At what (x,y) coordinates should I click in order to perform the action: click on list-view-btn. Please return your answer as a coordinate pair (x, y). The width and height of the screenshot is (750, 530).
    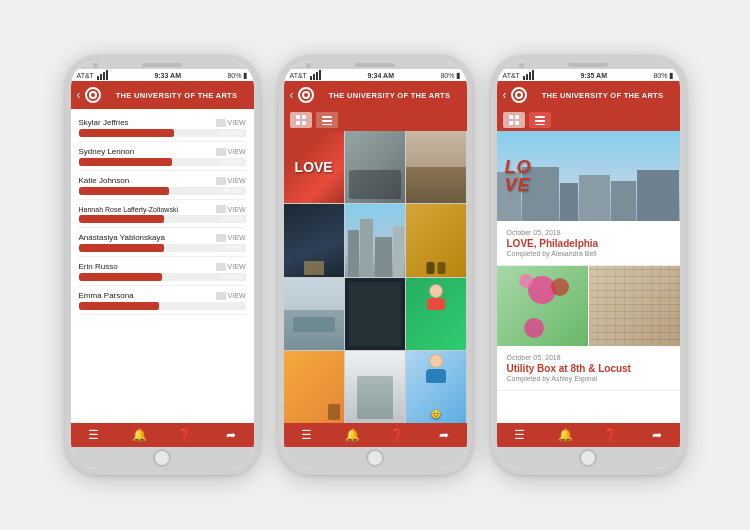
    Looking at the image, I should click on (327, 120).